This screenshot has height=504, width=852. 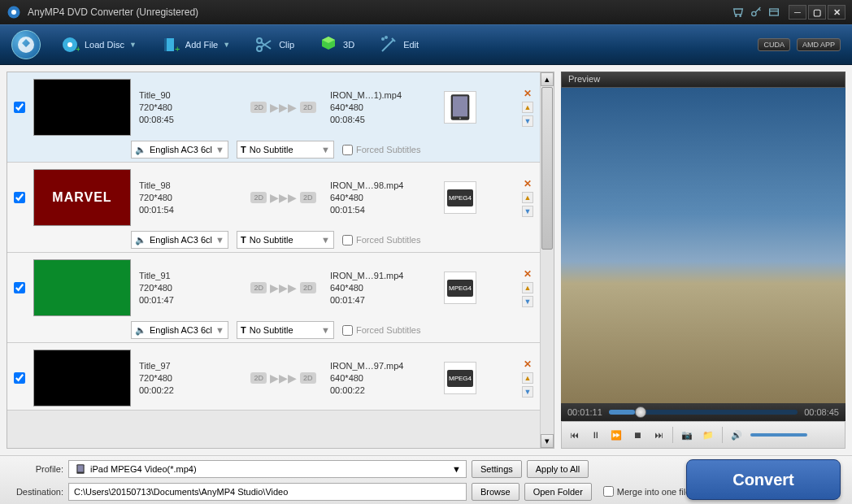 I want to click on stop-button: ⏹, so click(x=637, y=435).